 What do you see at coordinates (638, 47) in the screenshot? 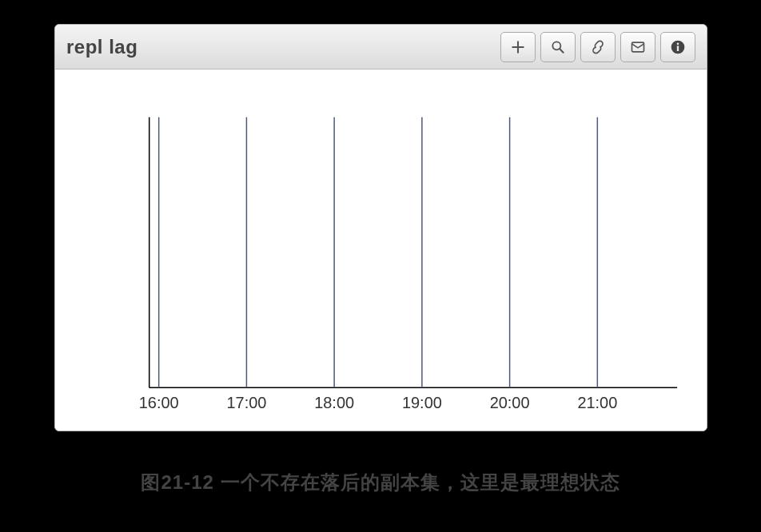
I see `mail-button` at bounding box center [638, 47].